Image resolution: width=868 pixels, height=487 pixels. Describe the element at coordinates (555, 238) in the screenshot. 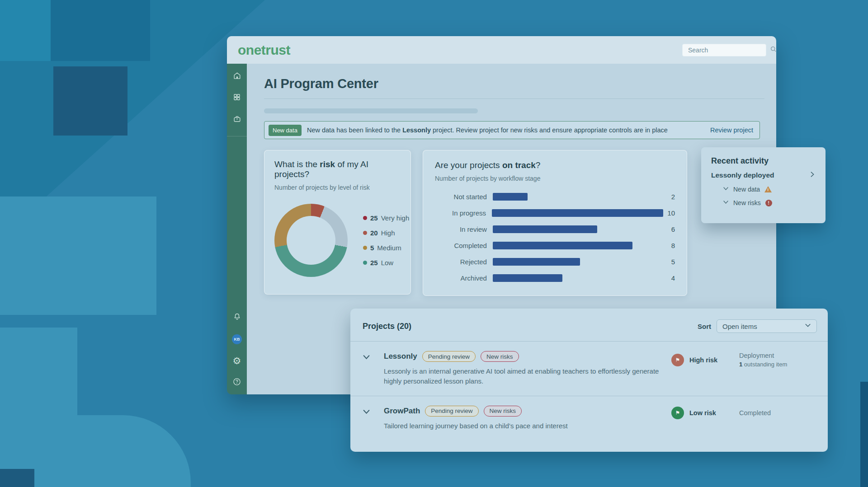

I see `workflow-bar-chart: Not started 2 In progress 10 In review` at that location.